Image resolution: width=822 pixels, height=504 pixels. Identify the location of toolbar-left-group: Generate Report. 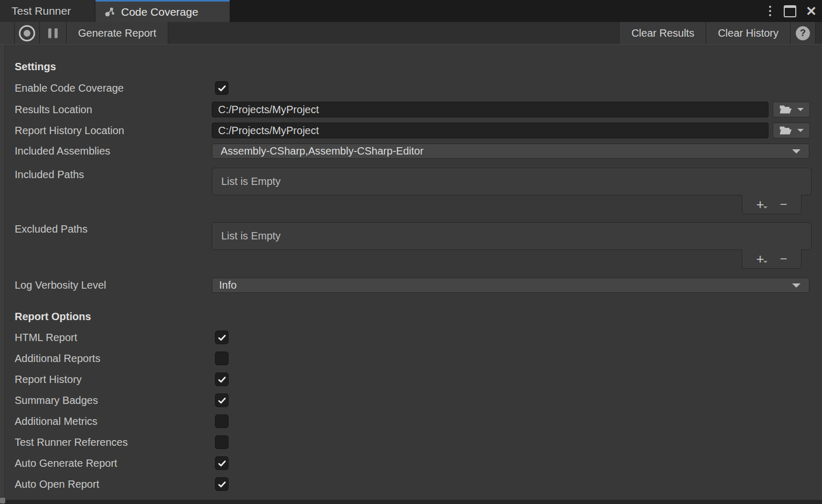
(84, 33).